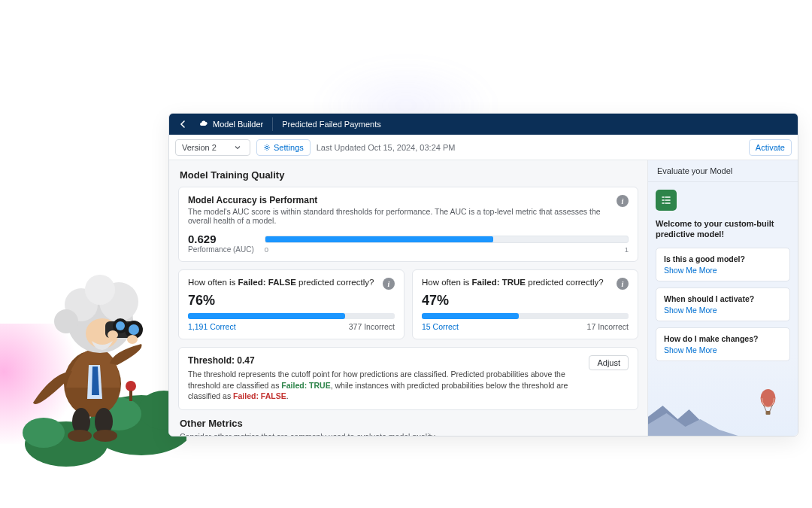 The height and width of the screenshot is (508, 812). Describe the element at coordinates (331, 124) in the screenshot. I see `breadcrumb-page: Predicted Failed Payments` at that location.